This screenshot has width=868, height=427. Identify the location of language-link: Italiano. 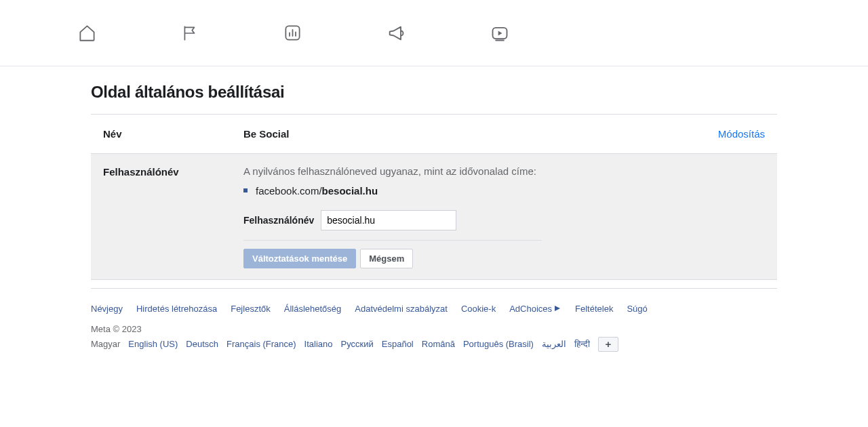
(319, 344).